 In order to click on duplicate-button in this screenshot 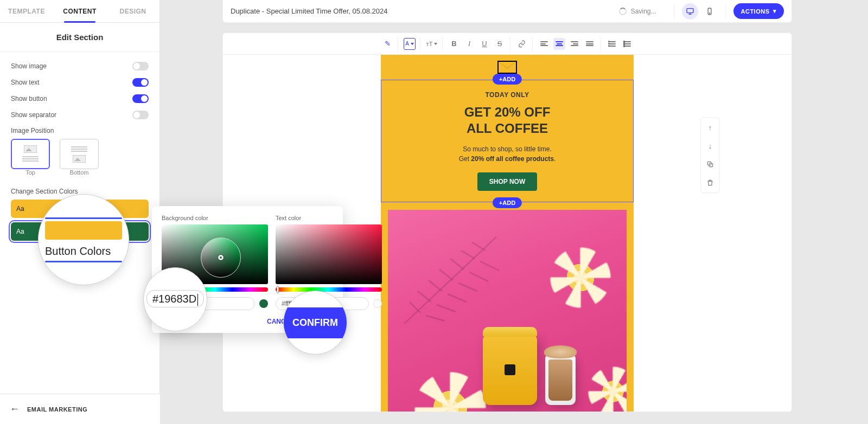, I will do `click(710, 164)`.